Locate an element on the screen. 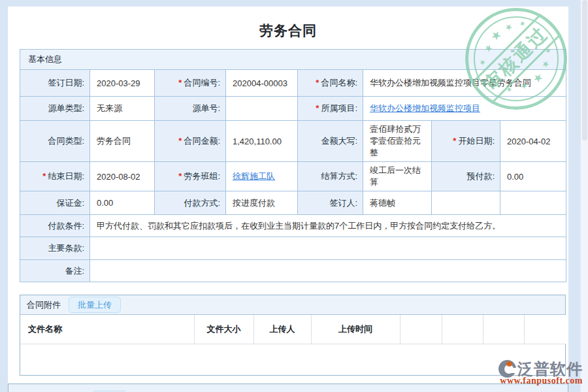 The width and height of the screenshot is (588, 392). label-start-date: *开始日期: is located at coordinates (466, 141).